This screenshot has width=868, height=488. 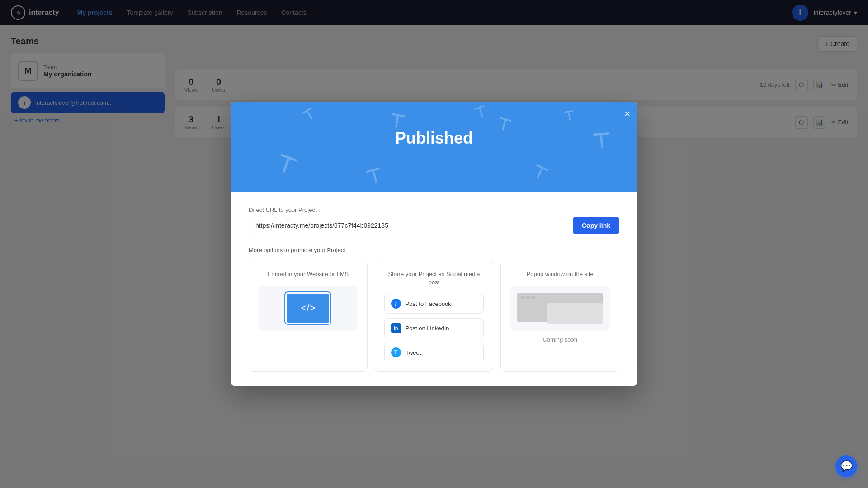 I want to click on twitter-icon: 𝕋, so click(x=396, y=352).